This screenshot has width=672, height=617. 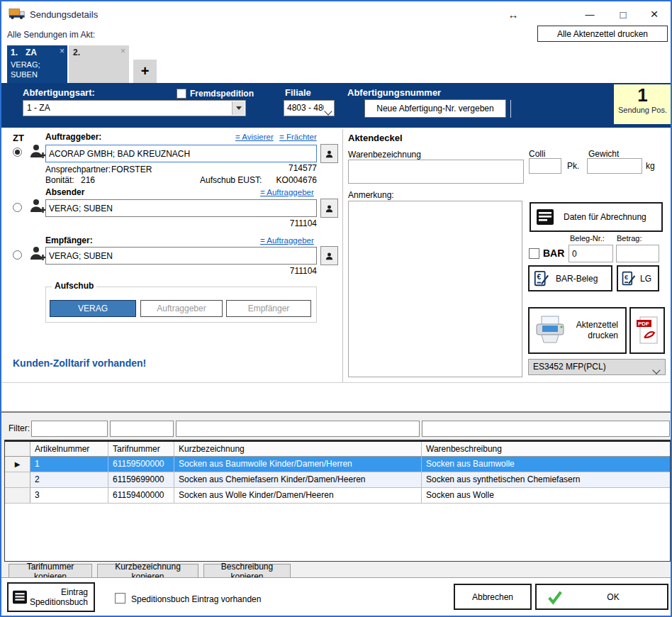 What do you see at coordinates (181, 94) in the screenshot?
I see `fremdspedition-checkbox` at bounding box center [181, 94].